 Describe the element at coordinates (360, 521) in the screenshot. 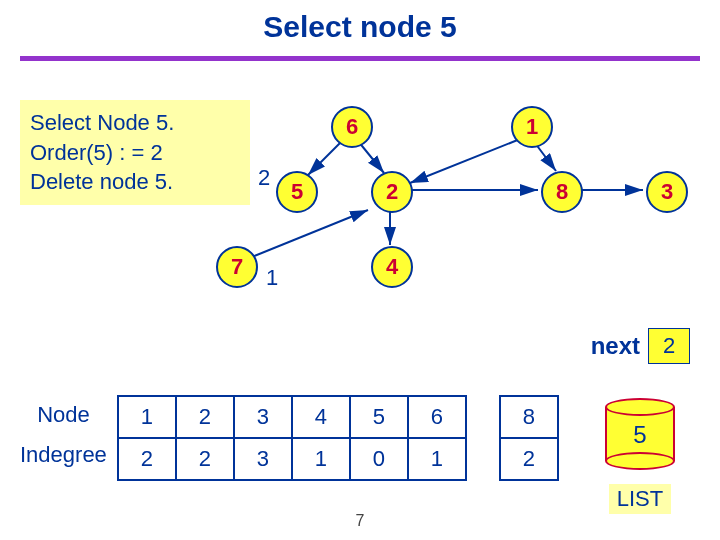

I see `page-number: 7` at that location.